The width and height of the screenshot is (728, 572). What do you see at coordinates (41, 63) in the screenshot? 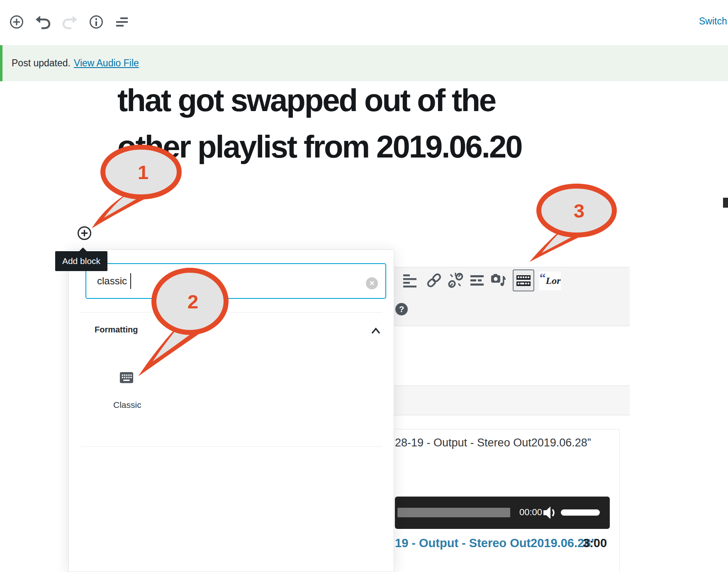
I see `notice-text: Post updated.` at bounding box center [41, 63].